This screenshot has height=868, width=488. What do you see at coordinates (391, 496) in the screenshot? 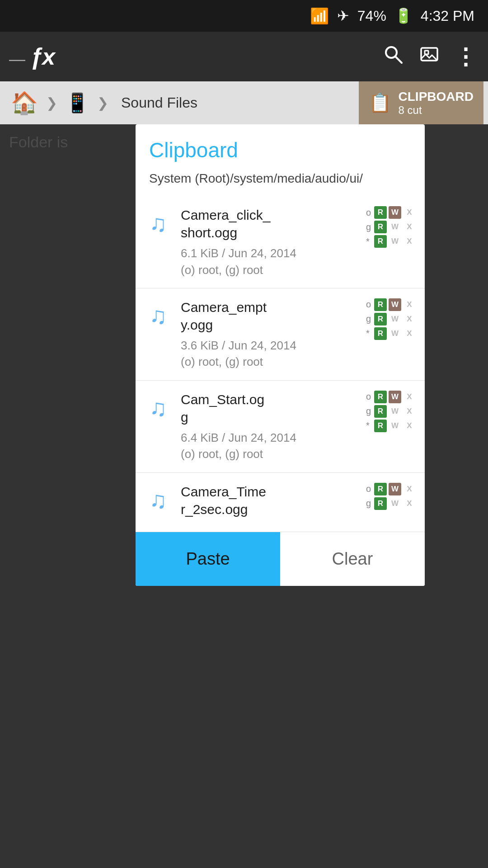
I see `file-permissions: o R W X g R W X` at bounding box center [391, 496].